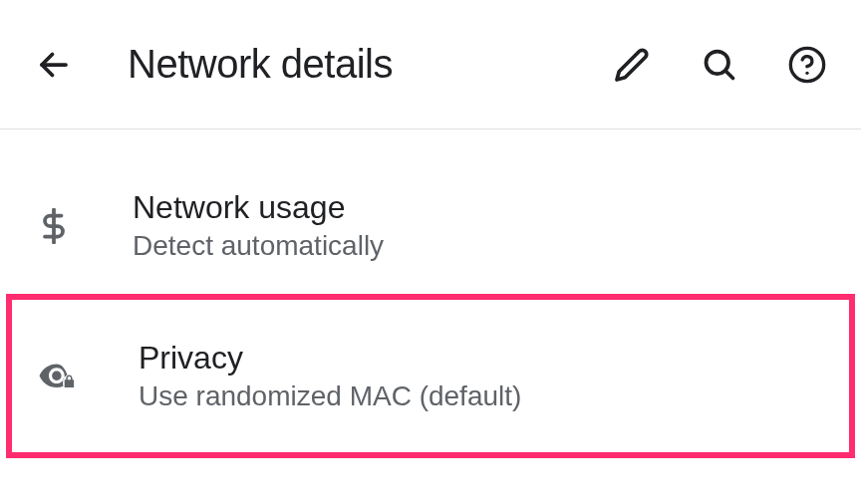  I want to click on page-title: Network details, so click(368, 64).